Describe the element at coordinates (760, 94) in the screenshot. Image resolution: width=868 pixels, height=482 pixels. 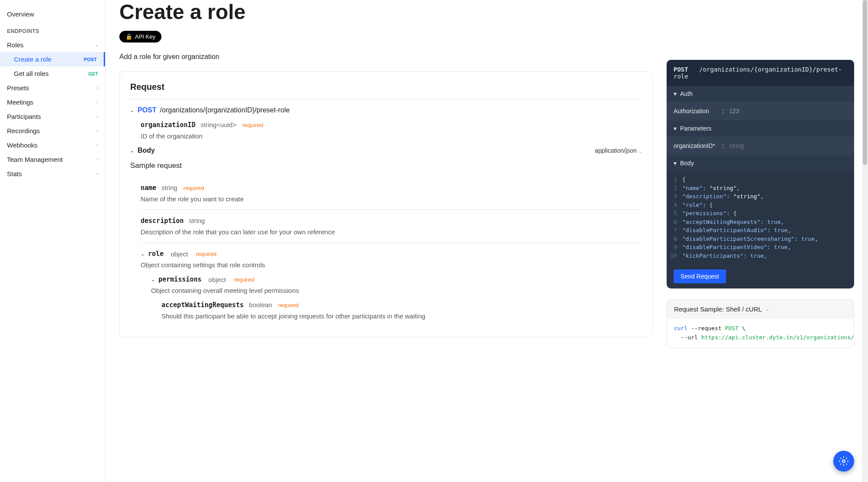
I see `try-auth-section: ▾ Auth` at that location.